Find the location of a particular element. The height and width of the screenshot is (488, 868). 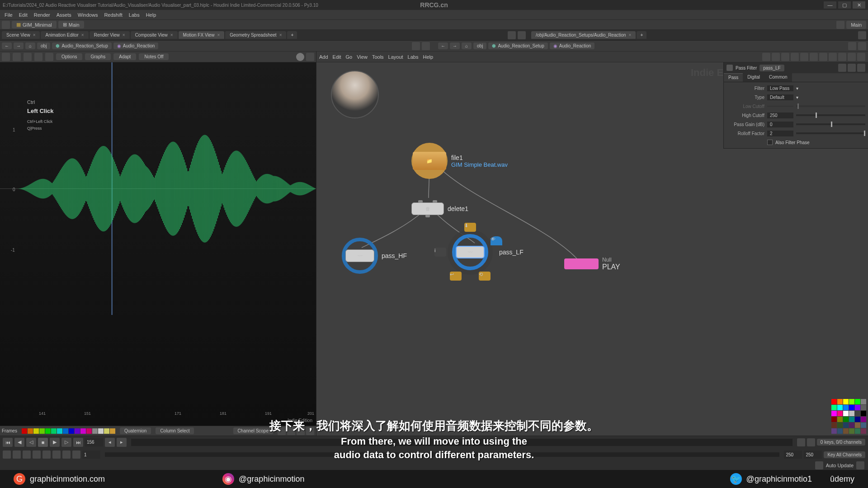

tl-tool-b is located at coordinates (811, 442).